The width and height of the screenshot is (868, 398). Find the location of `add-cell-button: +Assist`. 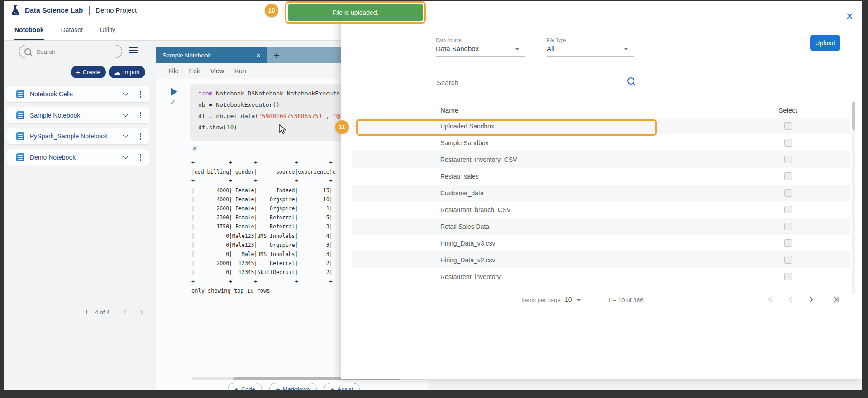

add-cell-button: +Assist is located at coordinates (342, 386).